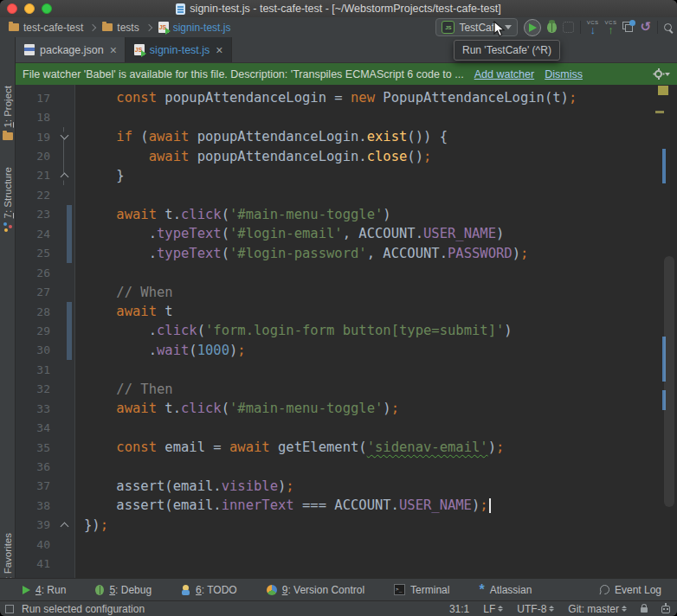  What do you see at coordinates (35, 118) in the screenshot?
I see `line-number: 18` at bounding box center [35, 118].